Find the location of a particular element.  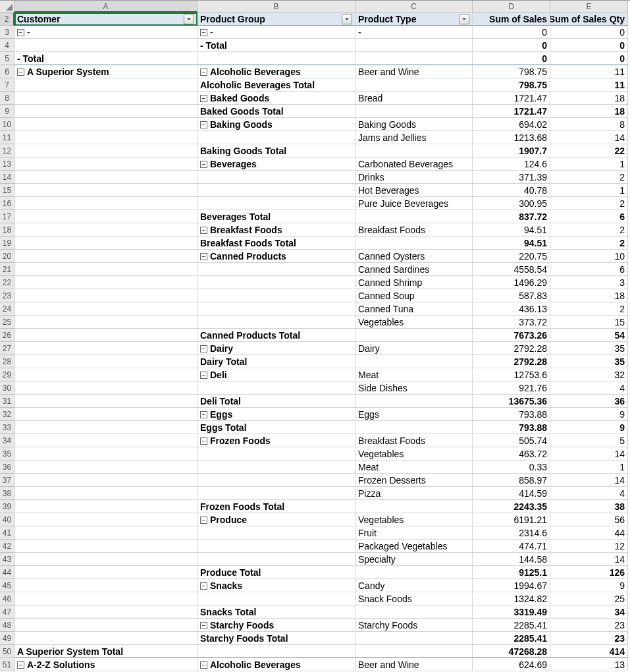

cell-product-group: −Snacks is located at coordinates (276, 586).